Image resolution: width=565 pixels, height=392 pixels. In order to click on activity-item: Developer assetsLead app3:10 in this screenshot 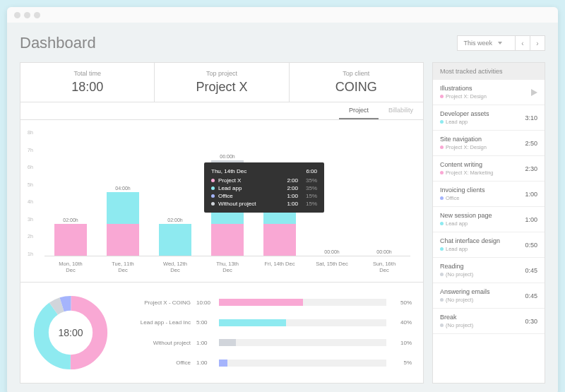, I will do `click(489, 118)`.